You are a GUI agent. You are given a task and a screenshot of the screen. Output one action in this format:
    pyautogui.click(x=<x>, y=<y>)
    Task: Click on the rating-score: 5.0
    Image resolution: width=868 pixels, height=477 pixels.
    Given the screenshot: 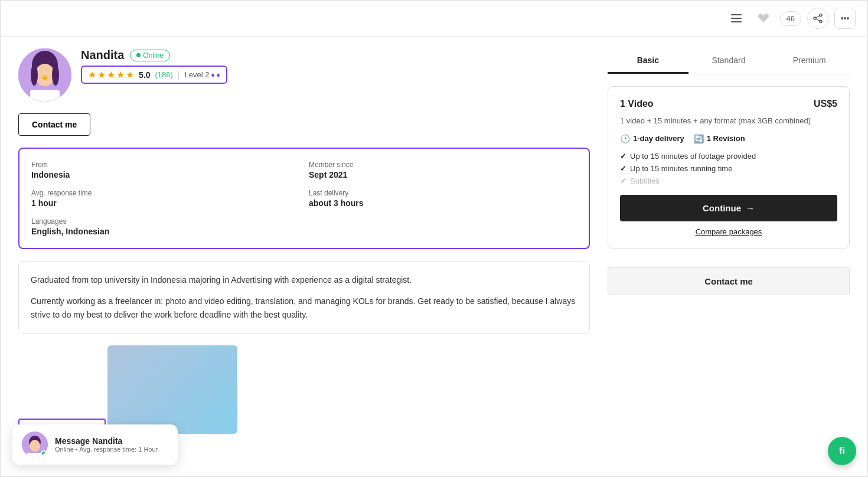 What is the action you would take?
    pyautogui.click(x=144, y=75)
    